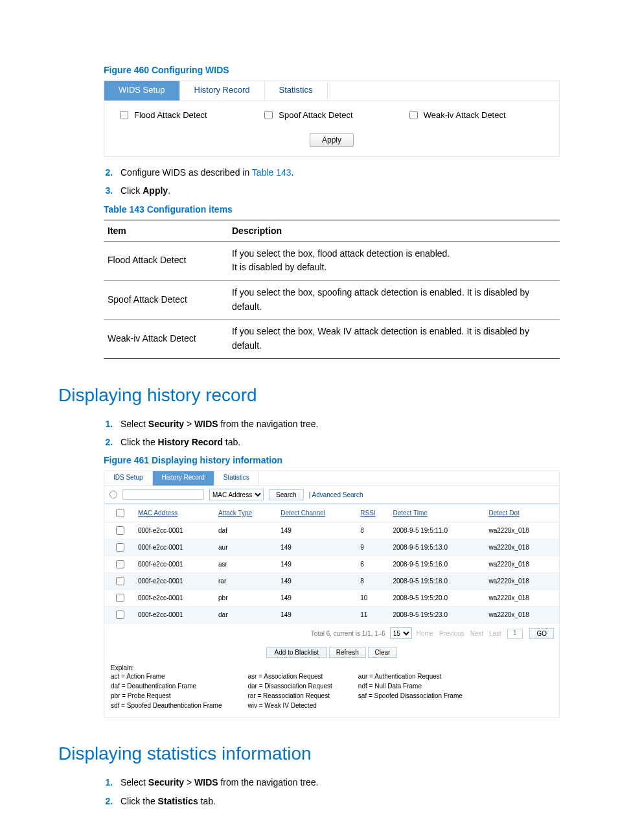 This screenshot has width=618, height=840. Describe the element at coordinates (425, 634) in the screenshot. I see `pager-home: Home` at that location.